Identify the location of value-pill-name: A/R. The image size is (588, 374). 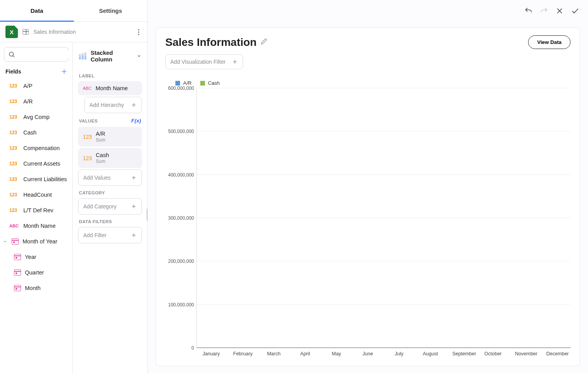
(117, 134).